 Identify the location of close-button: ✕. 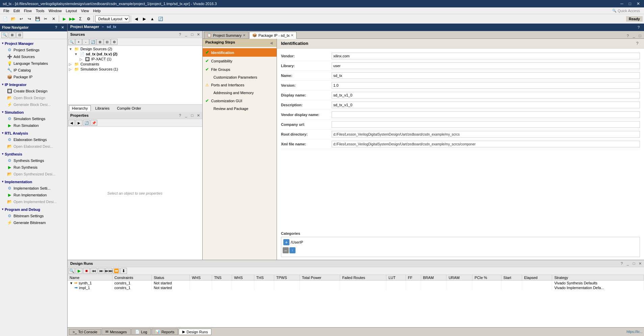
(638, 4).